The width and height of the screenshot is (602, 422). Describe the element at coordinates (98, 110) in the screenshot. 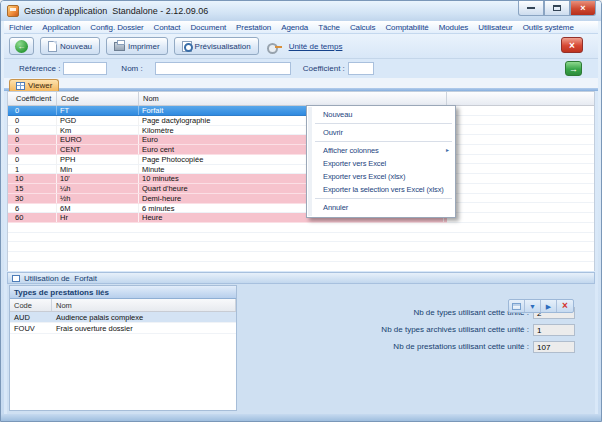

I see `cell-code: FT` at that location.